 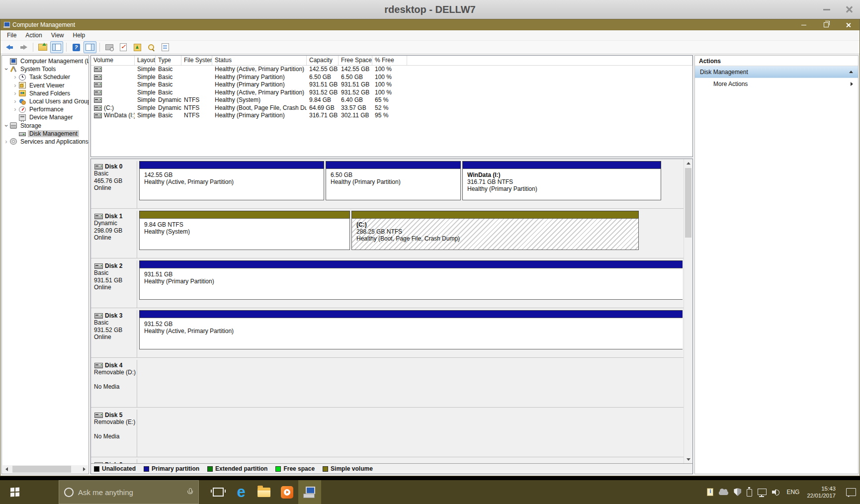 I want to click on computer-management-taskbar-button, so click(x=310, y=492).